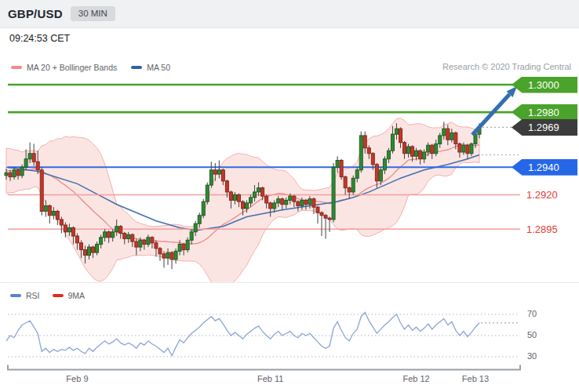 The width and height of the screenshot is (579, 392). What do you see at coordinates (551, 194) in the screenshot?
I see `level-label-support-1: 1.2920` at bounding box center [551, 194].